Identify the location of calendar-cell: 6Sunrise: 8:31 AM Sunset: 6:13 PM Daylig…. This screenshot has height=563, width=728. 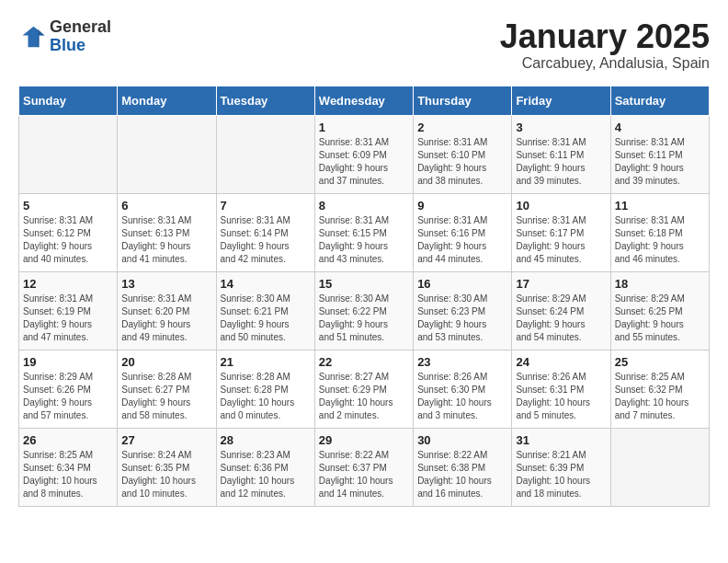
(167, 232).